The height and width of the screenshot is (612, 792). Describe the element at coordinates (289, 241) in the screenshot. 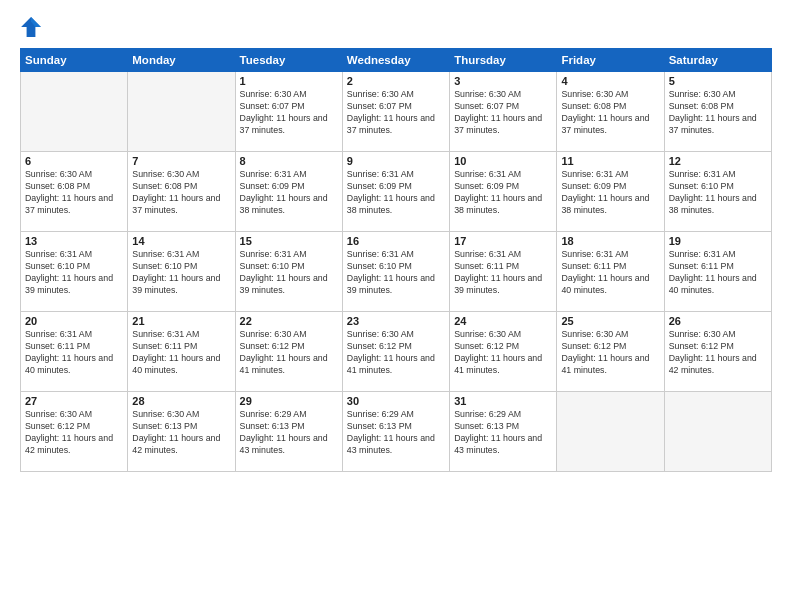

I see `day-number: 15` at that location.